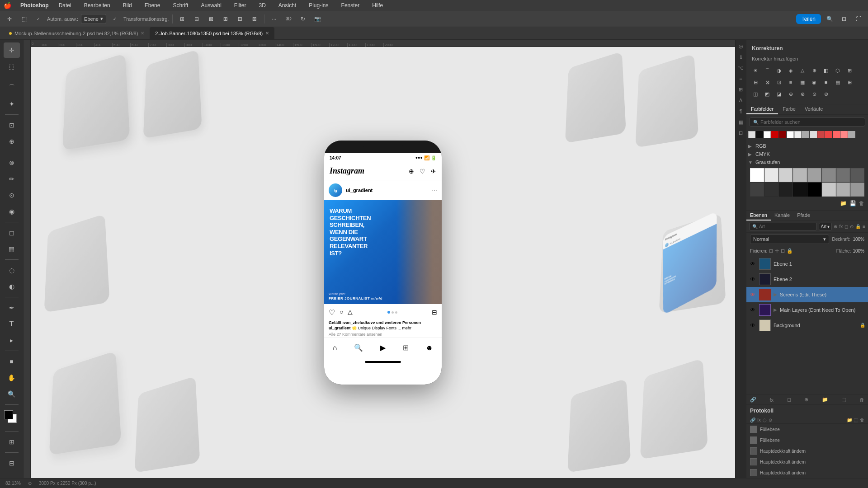  What do you see at coordinates (772, 400) in the screenshot?
I see `layer-fx-bottom-icon: fx` at bounding box center [772, 400].